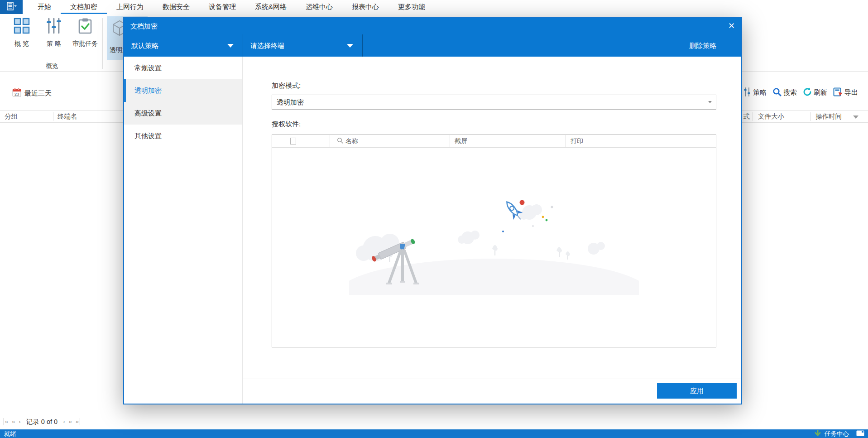 The image size is (868, 438). Describe the element at coordinates (222, 7) in the screenshot. I see `tab-device-management: 设备管理` at that location.